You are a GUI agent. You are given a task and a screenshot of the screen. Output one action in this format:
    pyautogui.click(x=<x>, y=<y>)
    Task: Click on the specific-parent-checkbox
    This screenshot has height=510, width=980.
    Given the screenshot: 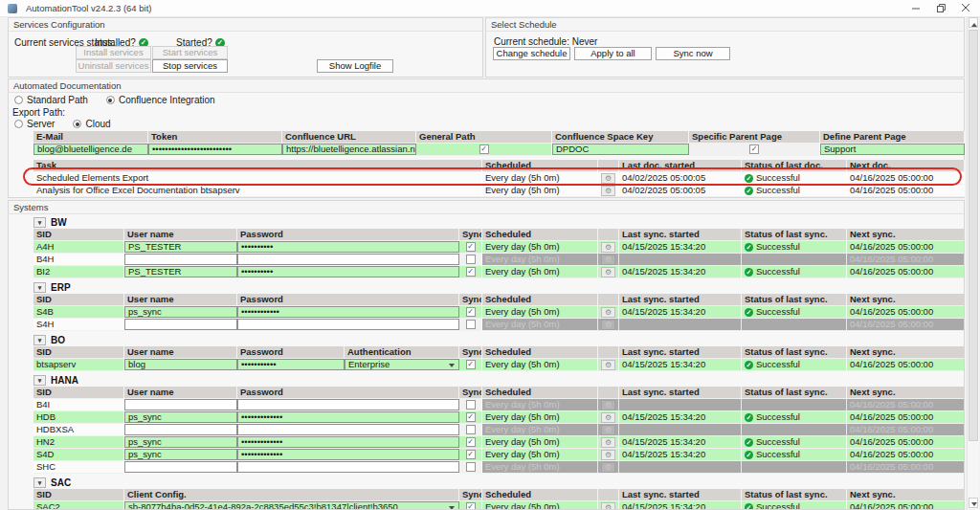 What is the action you would take?
    pyautogui.click(x=754, y=149)
    